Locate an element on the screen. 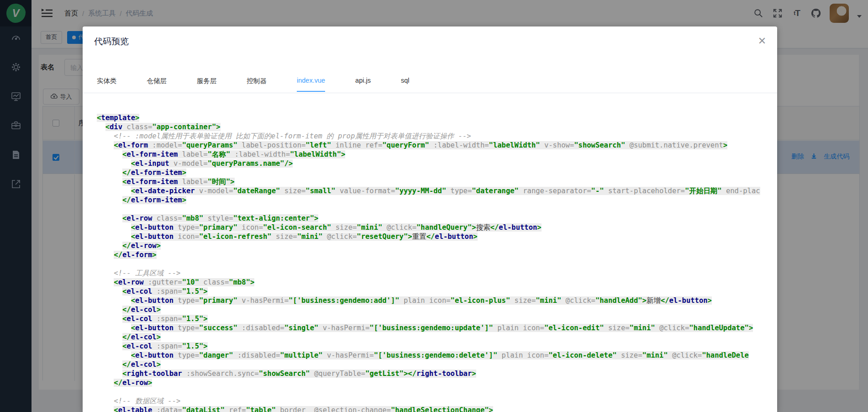 Image resolution: width=868 pixels, height=412 pixels. tabs-divider is located at coordinates (430, 93).